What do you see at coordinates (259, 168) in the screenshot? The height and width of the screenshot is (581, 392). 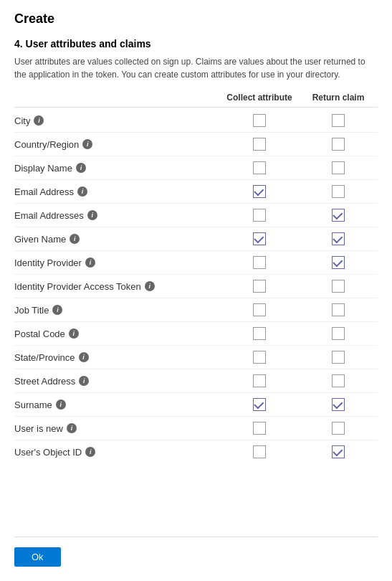 I see `collect-checkbox-display_name` at bounding box center [259, 168].